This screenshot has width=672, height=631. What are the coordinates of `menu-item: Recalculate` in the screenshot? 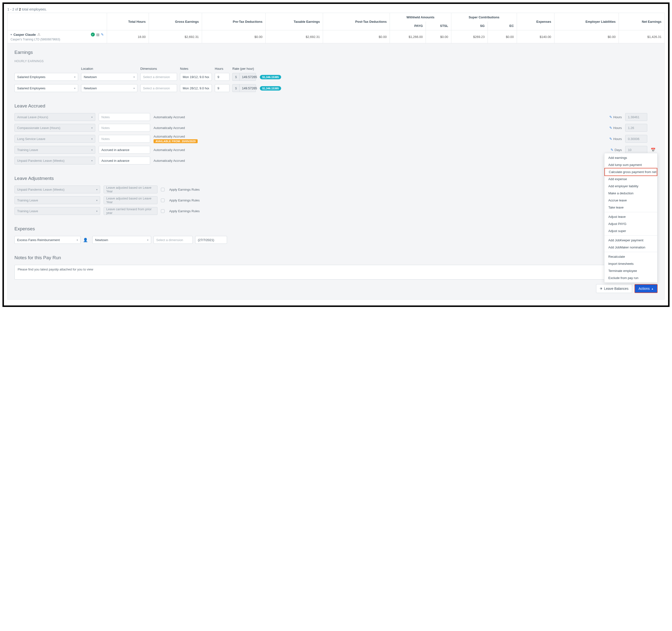 It's located at (631, 257).